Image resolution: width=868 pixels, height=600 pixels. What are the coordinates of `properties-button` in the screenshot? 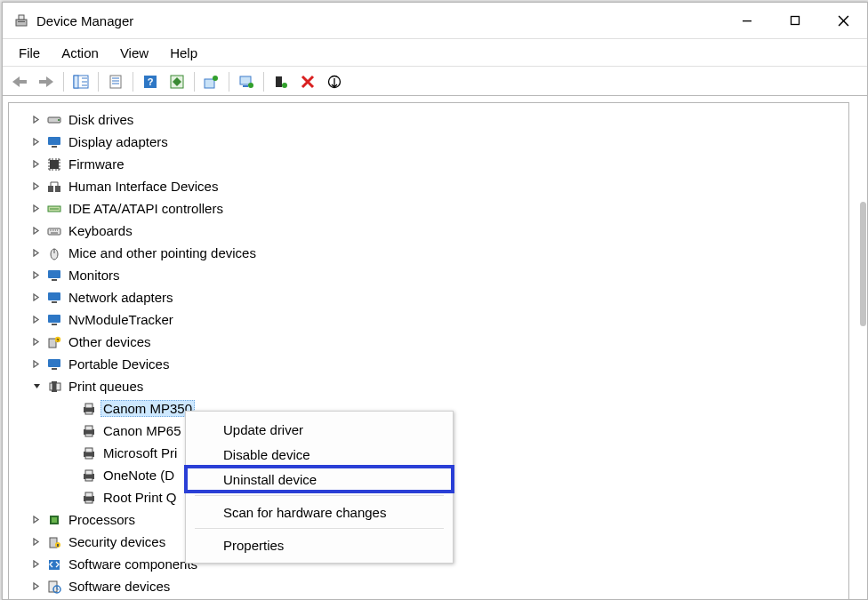 It's located at (116, 82).